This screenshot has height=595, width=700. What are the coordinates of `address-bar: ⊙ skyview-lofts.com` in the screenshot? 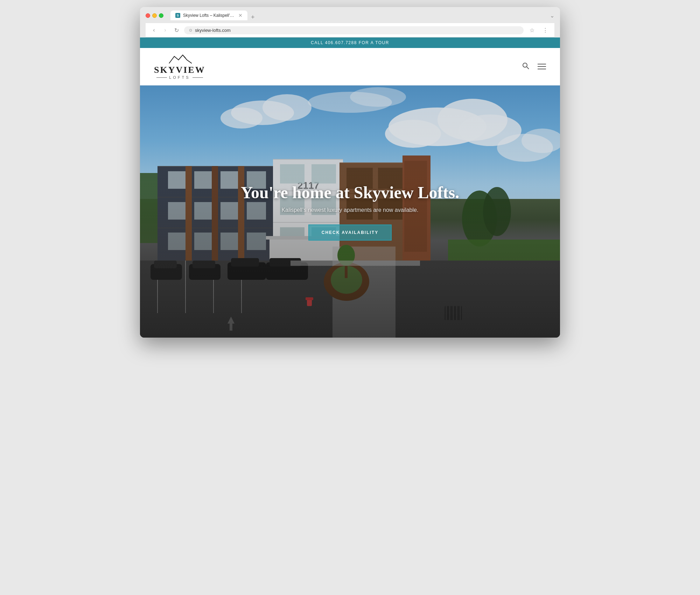 It's located at (354, 30).